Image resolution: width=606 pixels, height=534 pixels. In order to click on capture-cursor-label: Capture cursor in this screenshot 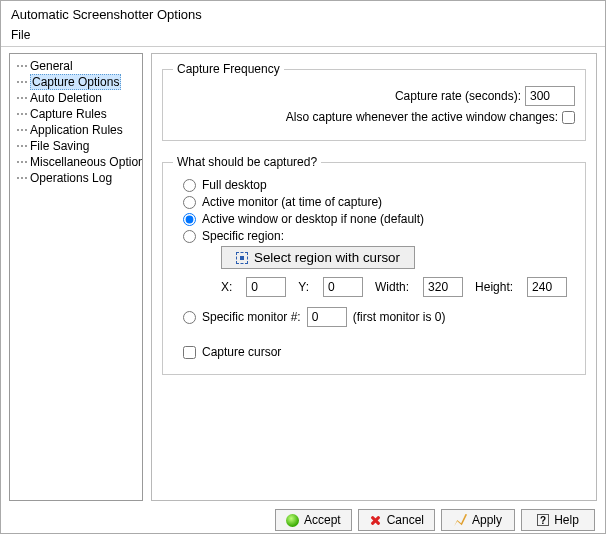, I will do `click(242, 352)`.